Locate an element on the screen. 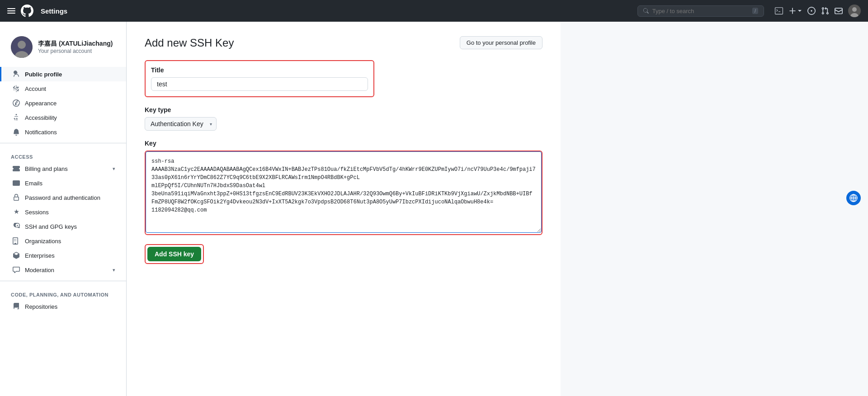  sidebar-item-billing: Billing and plans ▾ is located at coordinates (63, 169).